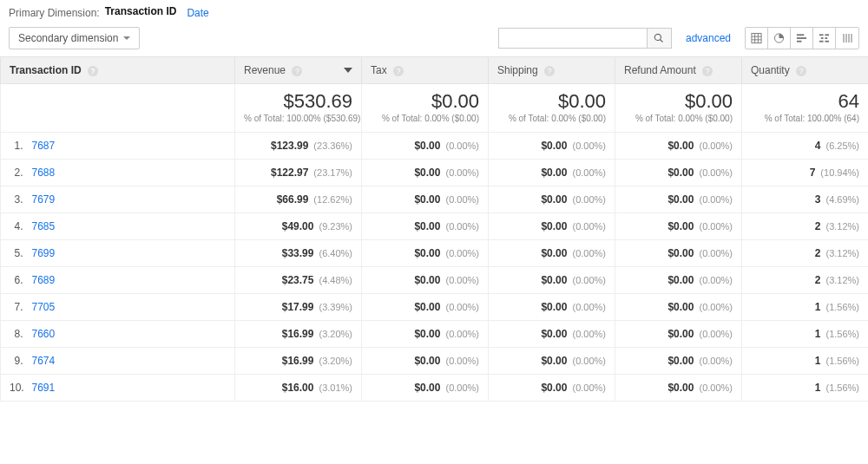 The image size is (868, 464). Describe the element at coordinates (818, 253) in the screenshot. I see `quantity-value: 2` at that location.